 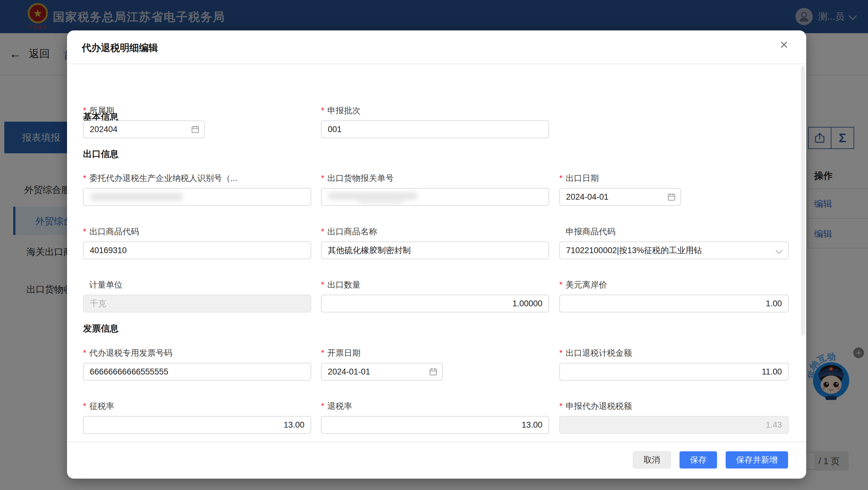 What do you see at coordinates (591, 232) in the screenshot?
I see `field-declared-commodity-code-label: 申报商品代码` at bounding box center [591, 232].